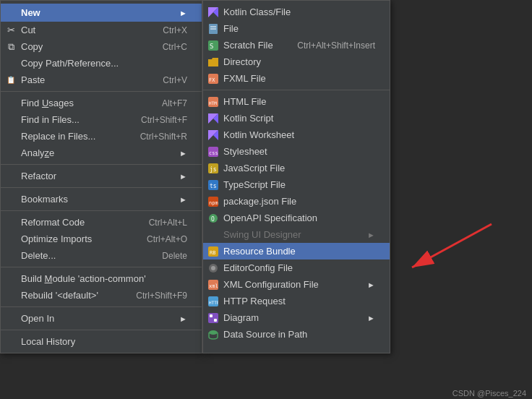 Image resolution: width=532 pixels, height=399 pixels. Describe the element at coordinates (101, 239) in the screenshot. I see `menu-item-optimize: Optimize Imports Ctrl+Alt+O` at that location.